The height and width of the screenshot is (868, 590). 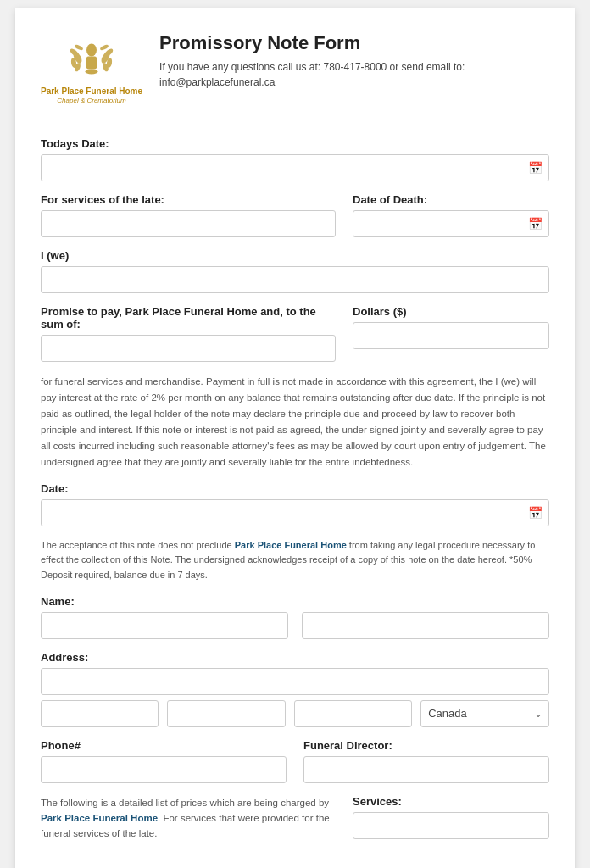 I want to click on date-section: Date: 📅, so click(x=295, y=504).